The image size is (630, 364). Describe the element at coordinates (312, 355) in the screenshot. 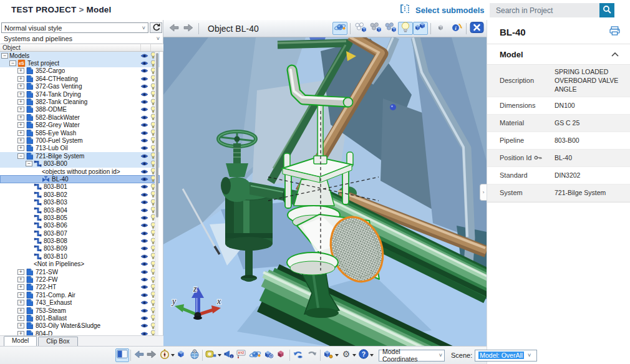

I see `redo-view-button` at that location.